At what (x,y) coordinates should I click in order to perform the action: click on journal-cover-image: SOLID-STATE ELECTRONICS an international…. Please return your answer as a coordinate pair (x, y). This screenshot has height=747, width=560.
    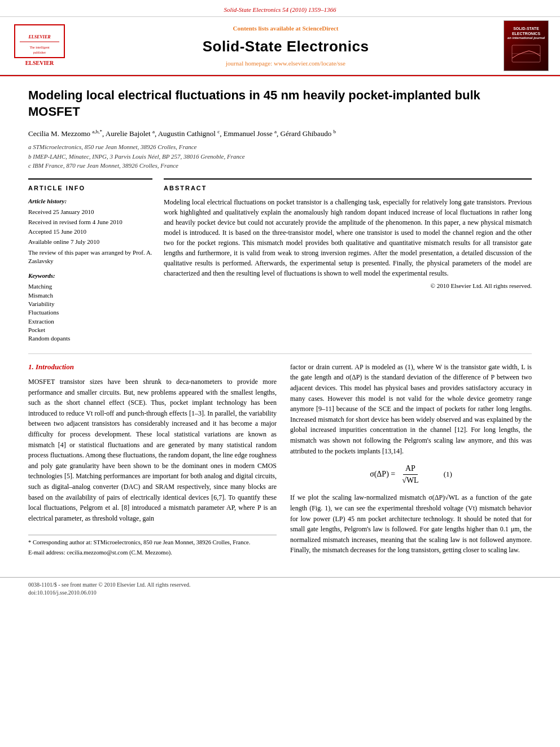
    Looking at the image, I should click on (526, 46).